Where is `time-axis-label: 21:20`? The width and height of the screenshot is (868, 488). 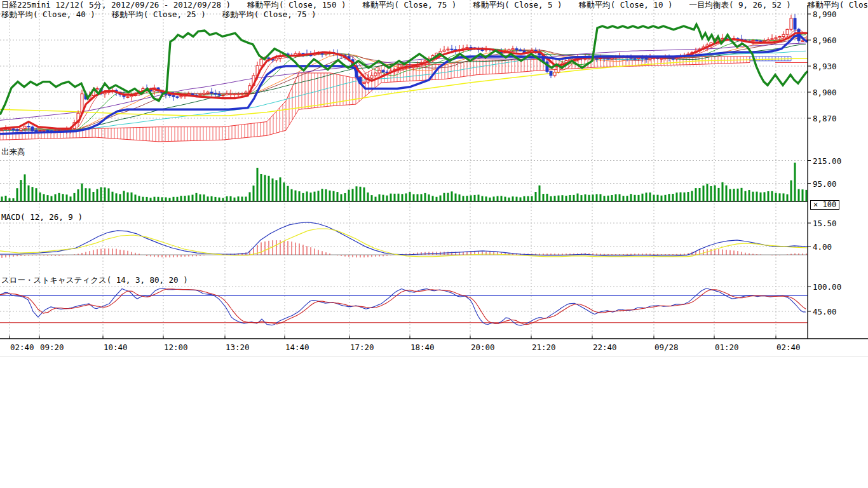
time-axis-label: 21:20 is located at coordinates (544, 347).